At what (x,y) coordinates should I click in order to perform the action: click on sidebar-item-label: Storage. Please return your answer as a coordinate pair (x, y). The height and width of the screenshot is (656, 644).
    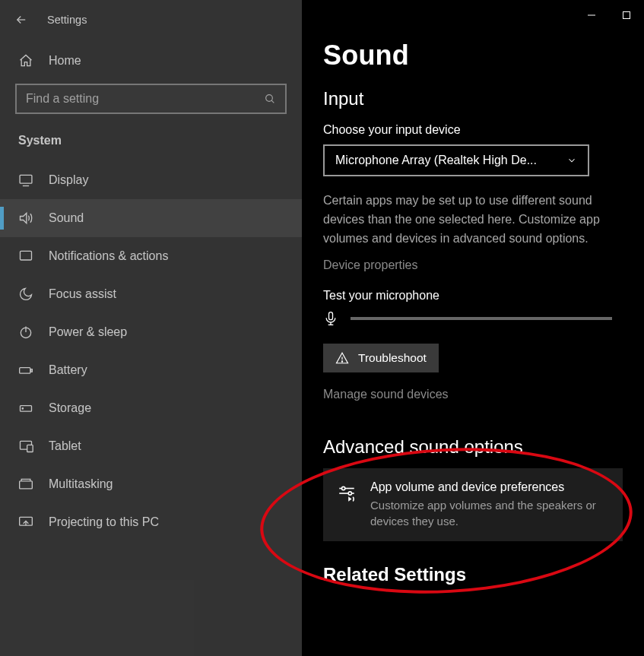
    Looking at the image, I should click on (70, 408).